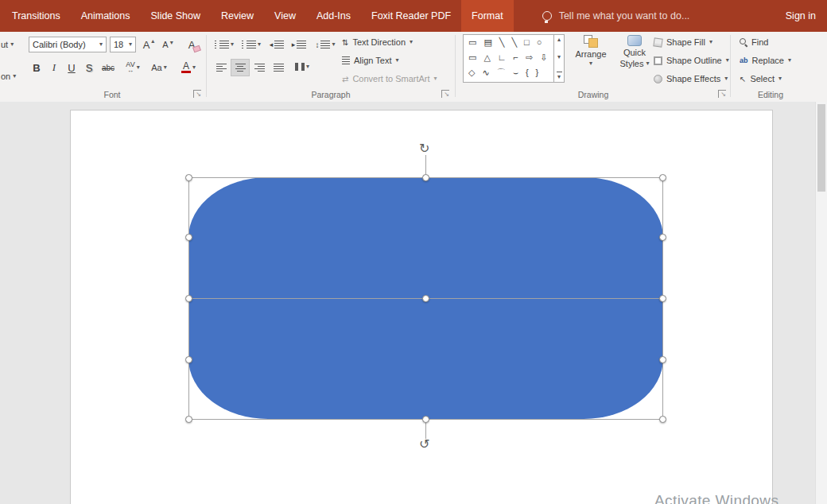 The width and height of the screenshot is (827, 504). I want to click on indent-lines-icon, so click(301, 45).